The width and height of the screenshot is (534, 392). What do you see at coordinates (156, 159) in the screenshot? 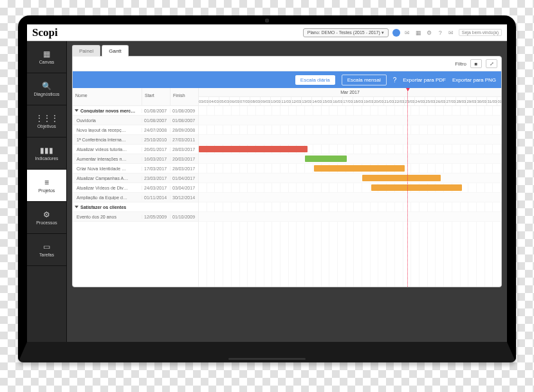
I see `task-start: 16/03/2017` at bounding box center [156, 159].